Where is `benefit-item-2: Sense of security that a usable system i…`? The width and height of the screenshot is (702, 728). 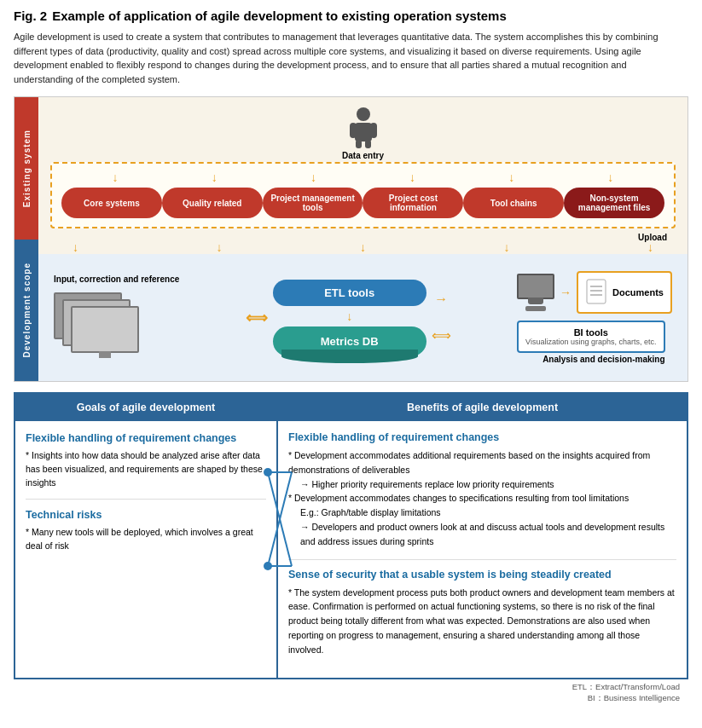
benefit-item-2: Sense of security that a usable system i… is located at coordinates (483, 613).